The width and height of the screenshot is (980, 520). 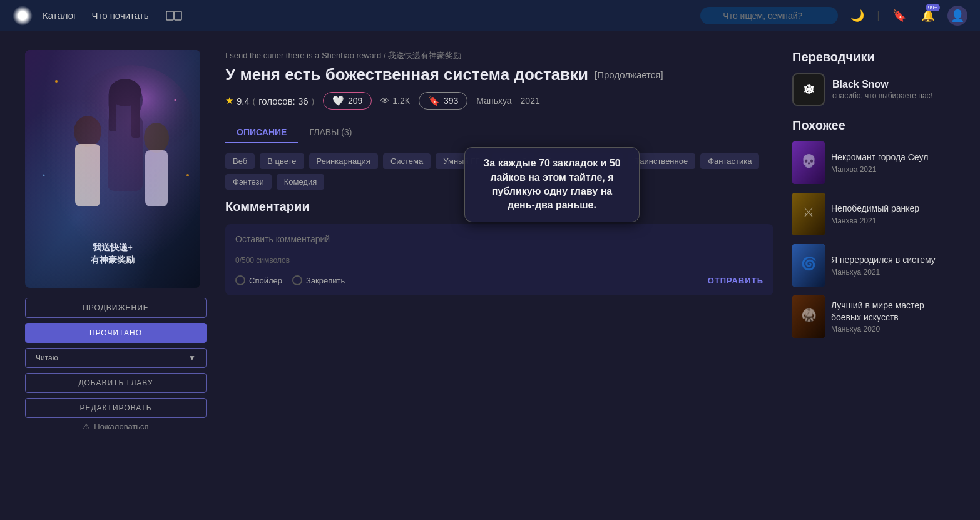 What do you see at coordinates (116, 358) in the screenshot?
I see `action-buttons: ПРОДВИЖЕНИЕ ПРОЧИТАНО Читаю ▼ ДОБАВИТЬ Г…` at bounding box center [116, 358].